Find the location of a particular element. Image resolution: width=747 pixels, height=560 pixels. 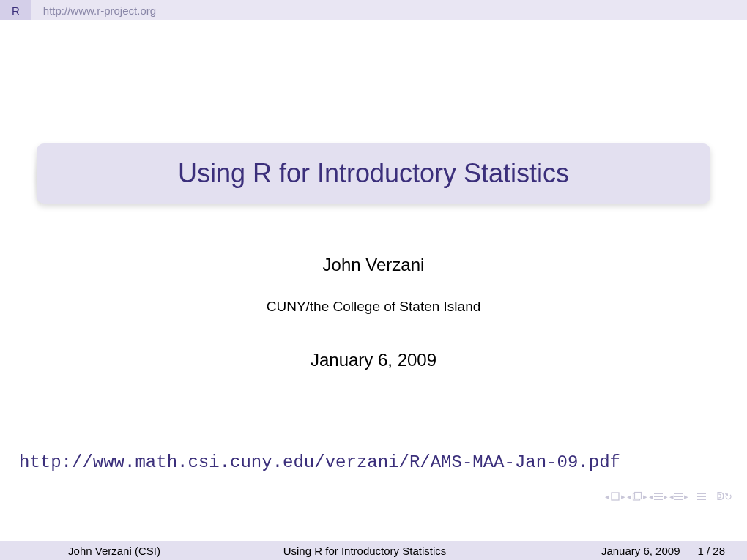

prev-section-icon: ◂ is located at coordinates (672, 496).